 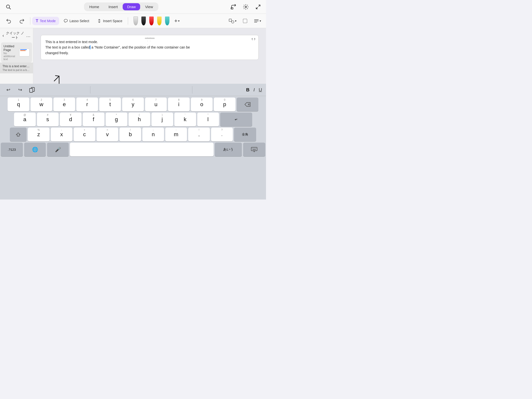 What do you see at coordinates (41, 104) in the screenshot?
I see `key-w: 2w` at bounding box center [41, 104].